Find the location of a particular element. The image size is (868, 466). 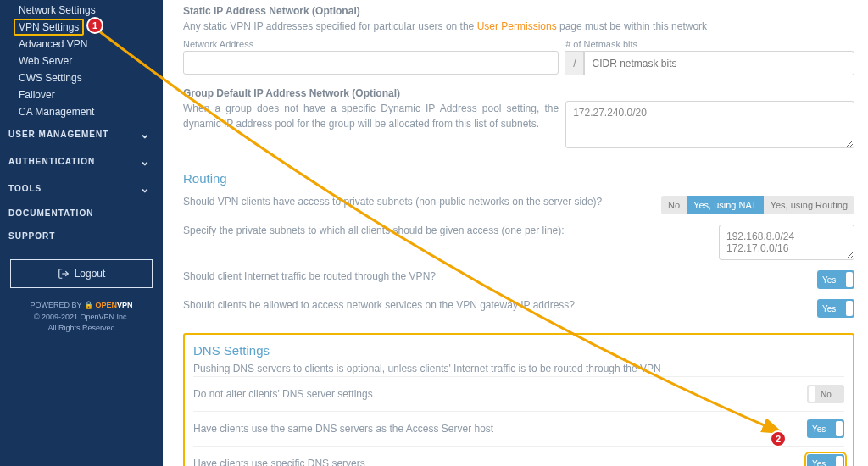

sidebar-item-failover: Failover is located at coordinates (91, 95).